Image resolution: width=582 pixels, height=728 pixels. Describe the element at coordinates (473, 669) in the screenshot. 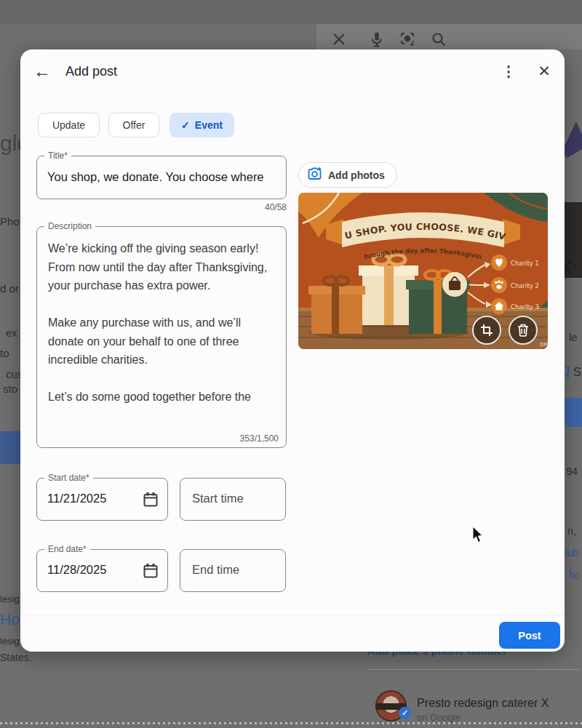

I see `background-divider` at that location.